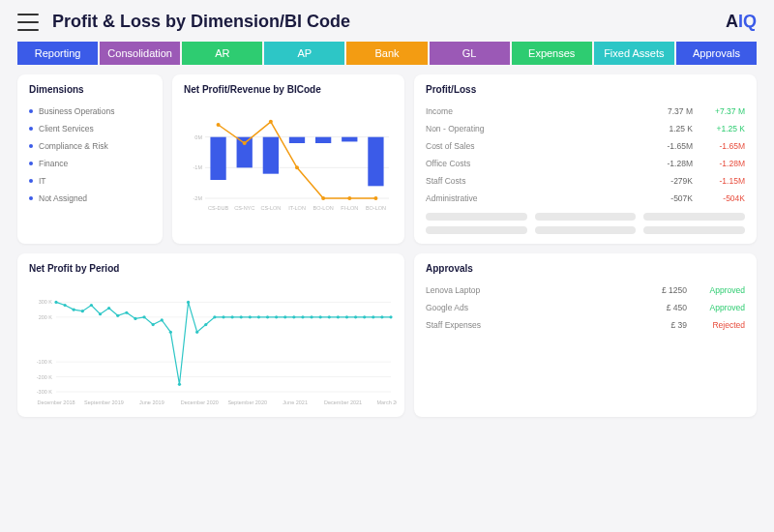  Describe the element at coordinates (288, 159) in the screenshot. I see `bicode-chart: 0M-1M-2MCS-DUBCS-NYCCS-LONIT-LONBO-LONFI…` at that location.